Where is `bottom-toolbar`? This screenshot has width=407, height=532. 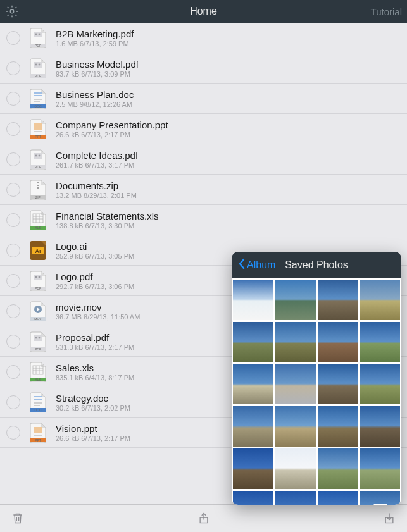
bottom-toolbar is located at coordinates (204, 518).